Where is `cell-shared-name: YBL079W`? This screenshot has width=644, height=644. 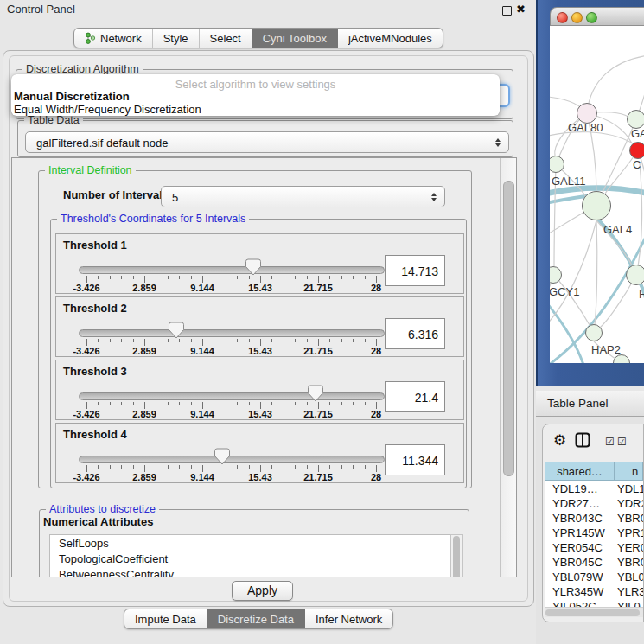 cell-shared-name: YBL079W is located at coordinates (577, 577).